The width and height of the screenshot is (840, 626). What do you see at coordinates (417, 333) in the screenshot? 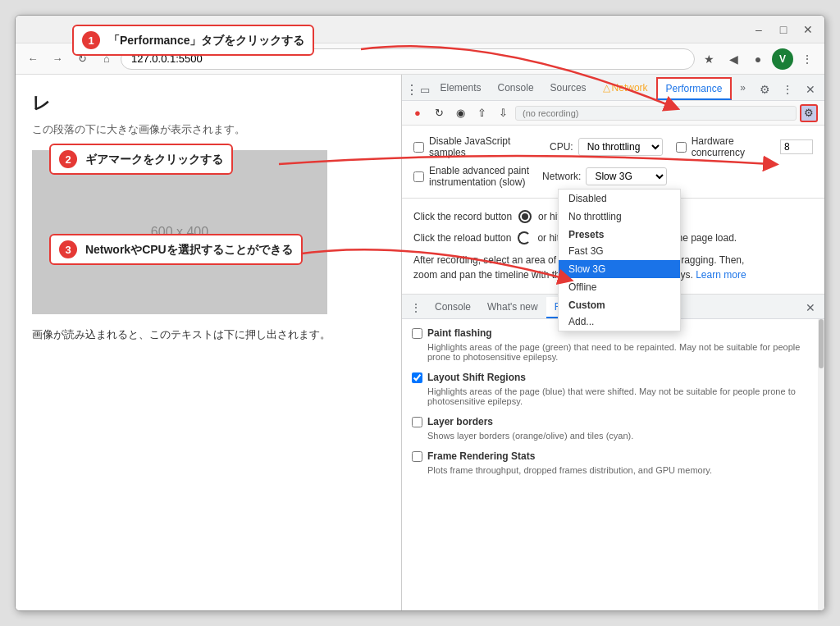
I see `paint-flashing-checkbox` at bounding box center [417, 333].